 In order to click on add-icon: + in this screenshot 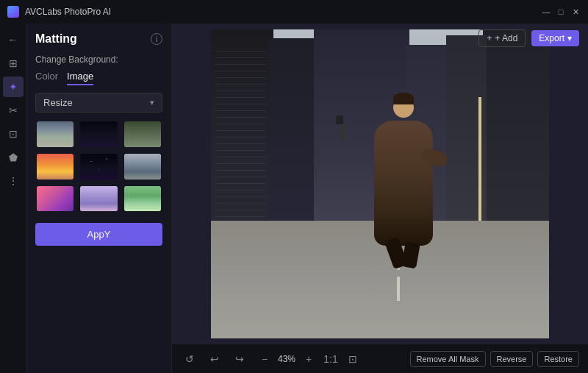, I will do `click(490, 38)`.